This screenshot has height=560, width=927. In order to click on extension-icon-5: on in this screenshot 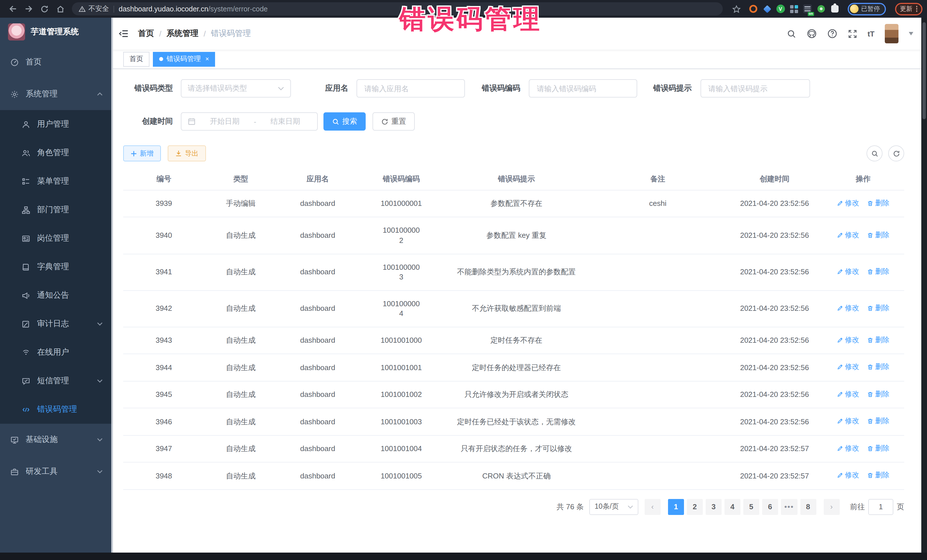, I will do `click(807, 9)`.